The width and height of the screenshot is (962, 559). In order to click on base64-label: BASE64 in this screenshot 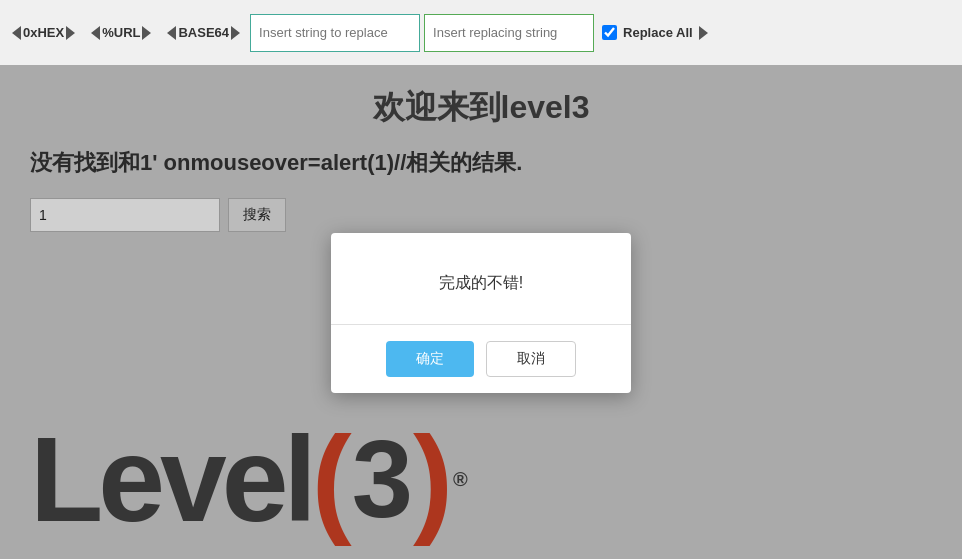, I will do `click(204, 32)`.